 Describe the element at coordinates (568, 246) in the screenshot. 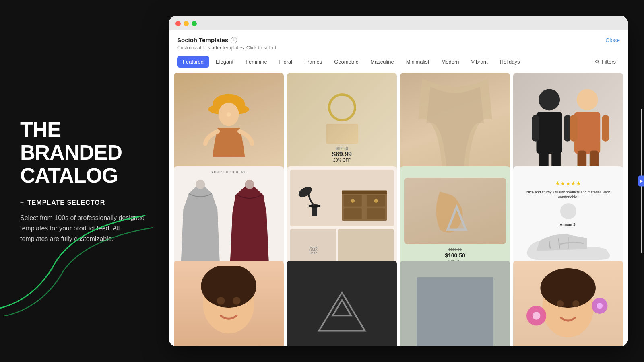

I see `sneaker-image` at that location.